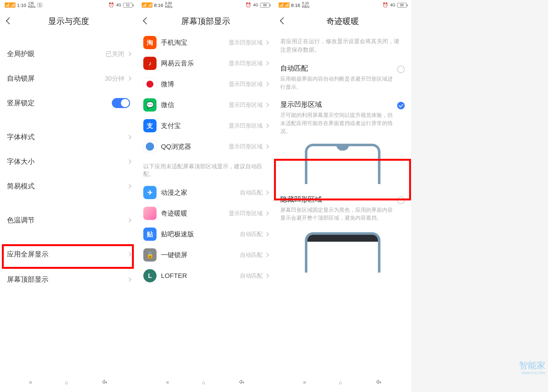 The height and width of the screenshot is (392, 548). I want to click on app-row-wechat: 💬 微信 显示凹形区域, so click(205, 105).